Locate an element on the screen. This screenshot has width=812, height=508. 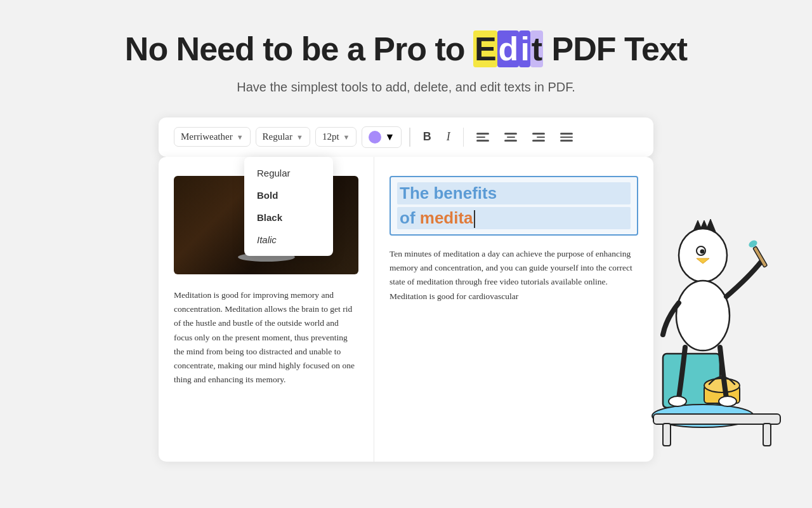
font-size-arrow: ▼ is located at coordinates (346, 137).